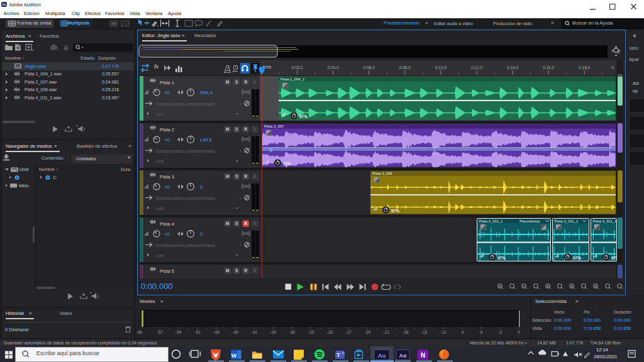  Describe the element at coordinates (206, 140) in the screenshot. I see `svg-text: L54,8` at that location.